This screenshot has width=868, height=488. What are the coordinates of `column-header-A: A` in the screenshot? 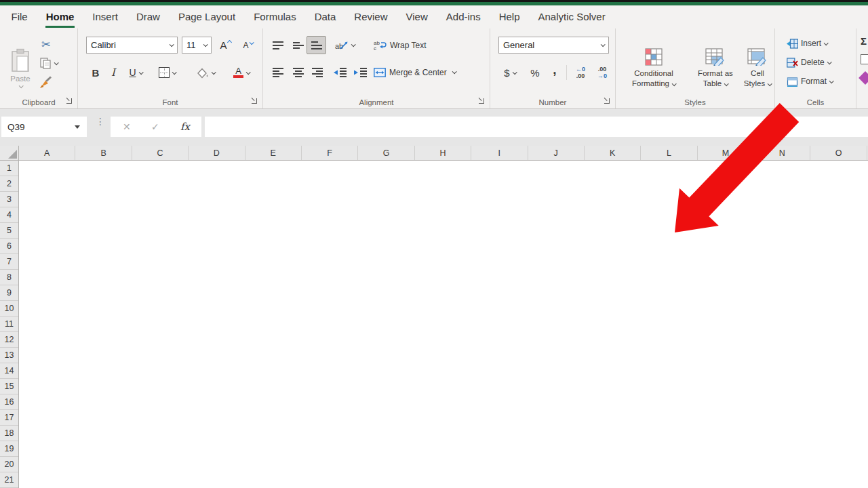 It's located at (47, 153).